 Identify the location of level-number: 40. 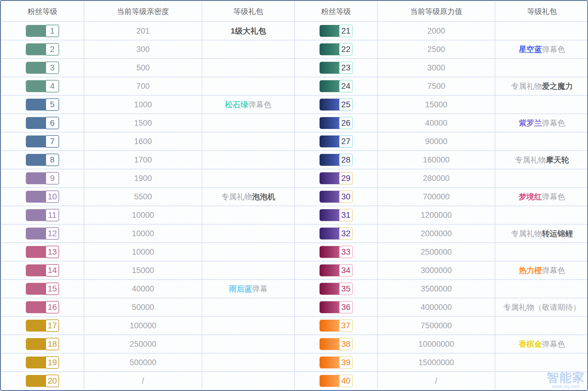
(346, 381).